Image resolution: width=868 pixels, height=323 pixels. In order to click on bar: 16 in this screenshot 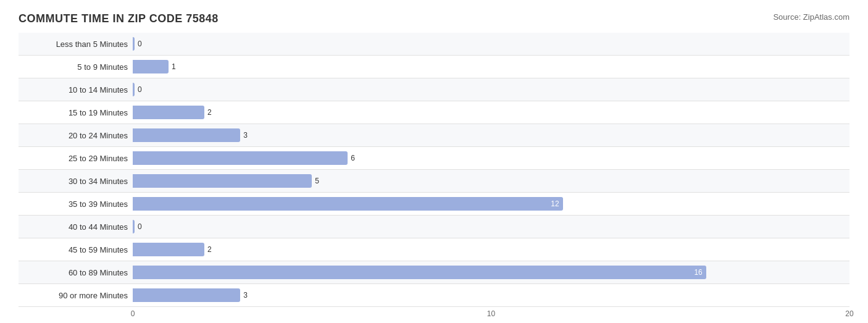, I will do `click(420, 272)`.